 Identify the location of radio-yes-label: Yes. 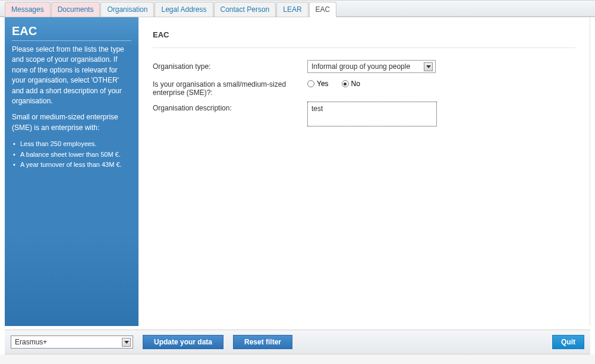
(323, 84).